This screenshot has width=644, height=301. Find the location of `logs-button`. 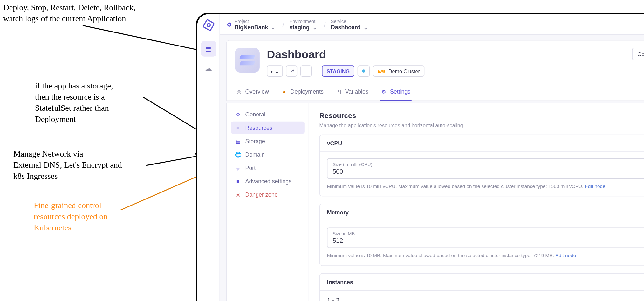

logs-button is located at coordinates (292, 71).